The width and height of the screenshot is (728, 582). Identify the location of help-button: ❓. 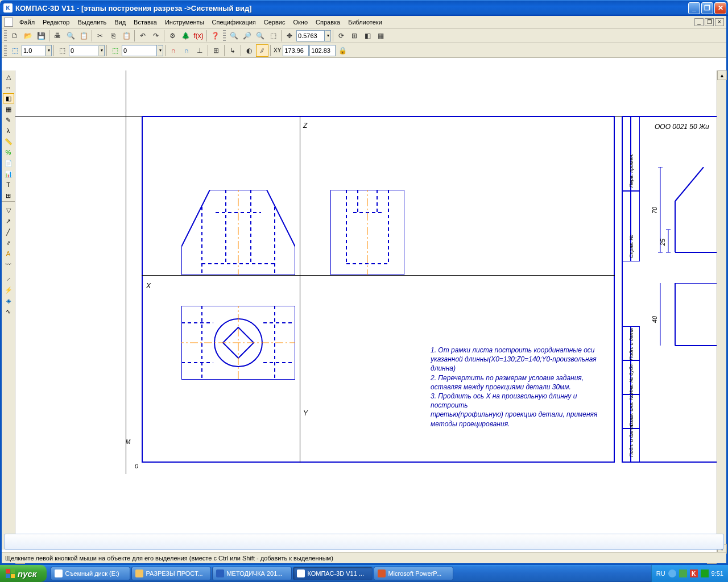
(215, 36).